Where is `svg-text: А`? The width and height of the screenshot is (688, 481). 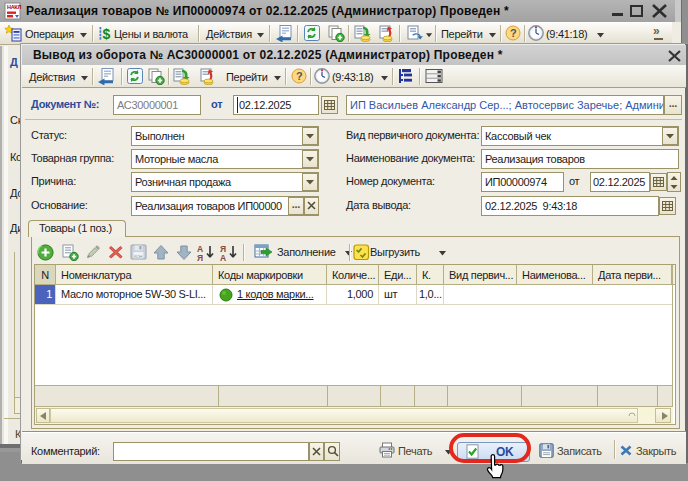
svg-text: А is located at coordinates (223, 258).